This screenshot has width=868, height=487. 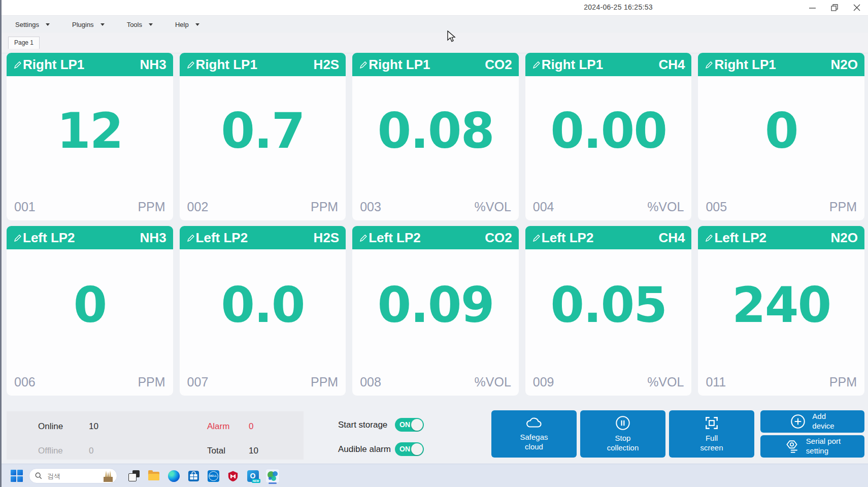 I want to click on status-panel: Online 10 Alarm 0 Offline 0 Total 10, so click(x=155, y=436).